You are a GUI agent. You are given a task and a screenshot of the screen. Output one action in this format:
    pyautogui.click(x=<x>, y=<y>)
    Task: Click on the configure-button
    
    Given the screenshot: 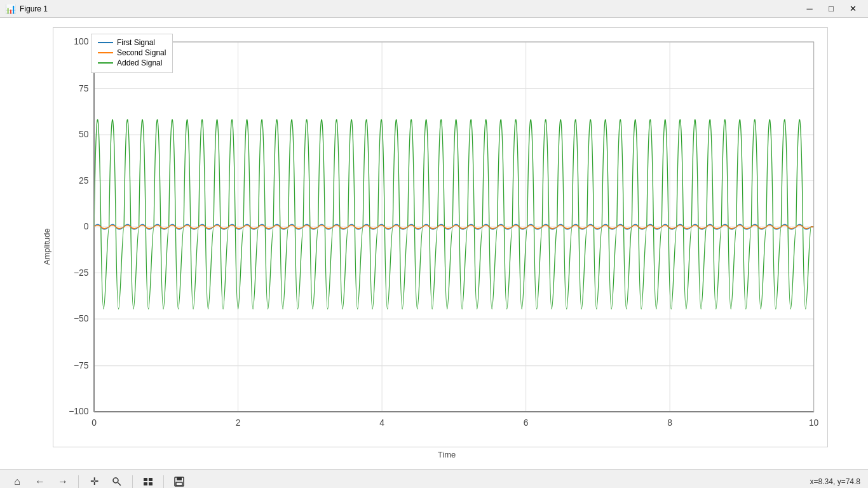 What is the action you would take?
    pyautogui.click(x=148, y=480)
    